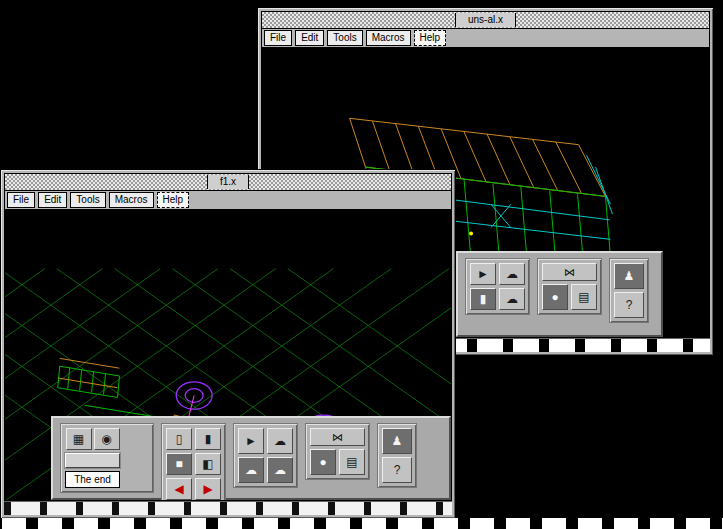 The width and height of the screenshot is (723, 529). I want to click on arrow-left-button: ◀, so click(179, 489).